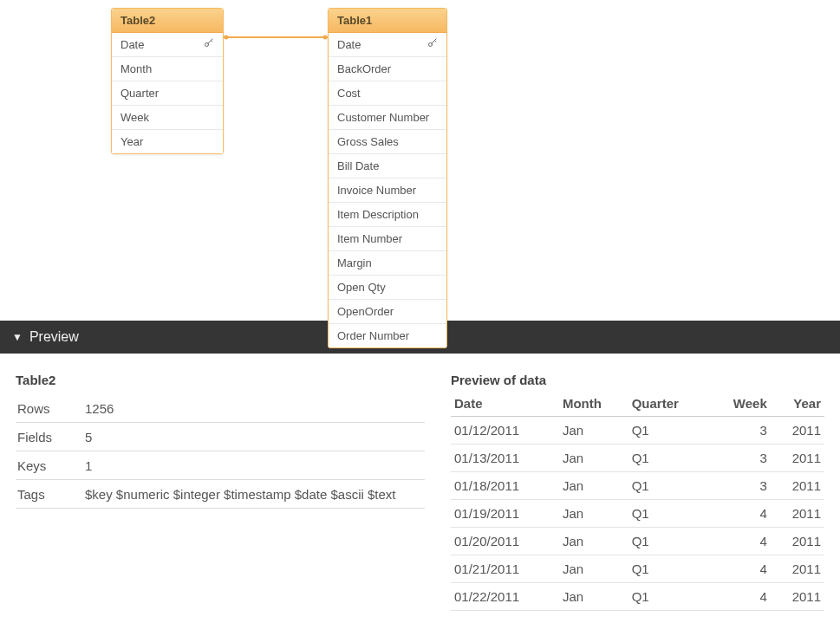 The width and height of the screenshot is (840, 636). What do you see at coordinates (387, 288) in the screenshot?
I see `table-field: Open Qty` at bounding box center [387, 288].